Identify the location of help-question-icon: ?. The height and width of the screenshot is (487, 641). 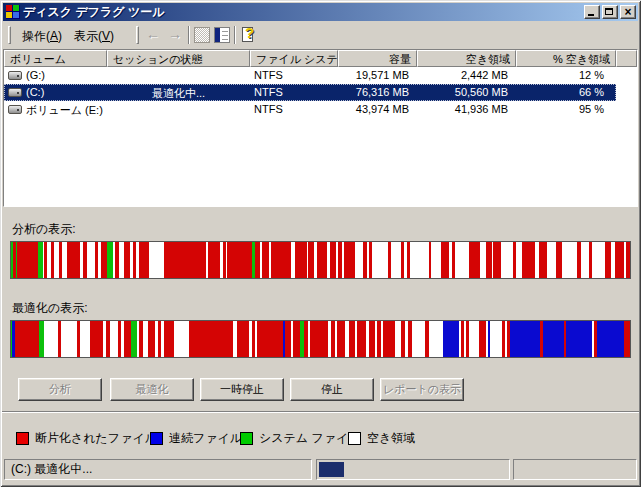
(250, 33).